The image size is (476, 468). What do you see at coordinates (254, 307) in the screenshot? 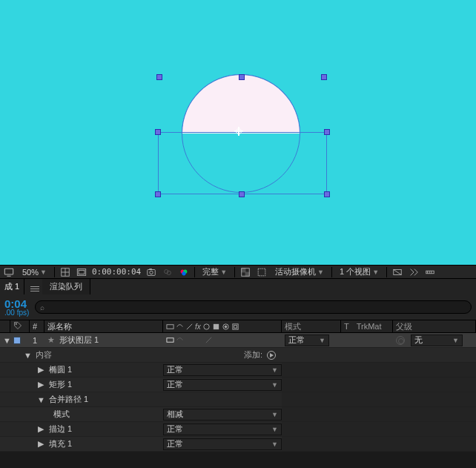
I see `layer-search-box: ⌕` at bounding box center [254, 307].